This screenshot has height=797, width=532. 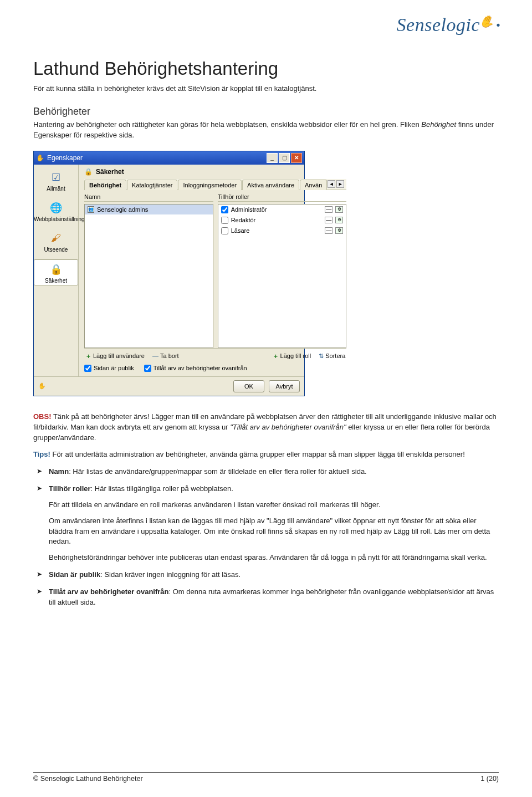 I want to click on add-role-button: ＋Lägg till roll, so click(x=292, y=356).